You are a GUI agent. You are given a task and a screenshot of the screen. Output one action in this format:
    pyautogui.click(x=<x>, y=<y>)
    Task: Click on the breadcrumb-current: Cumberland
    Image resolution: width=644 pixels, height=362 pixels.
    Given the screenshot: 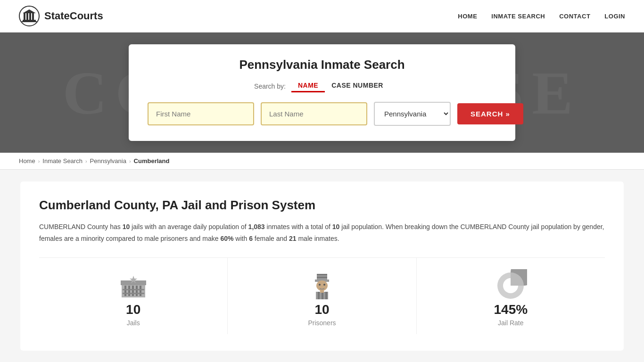 What is the action you would take?
    pyautogui.click(x=152, y=161)
    